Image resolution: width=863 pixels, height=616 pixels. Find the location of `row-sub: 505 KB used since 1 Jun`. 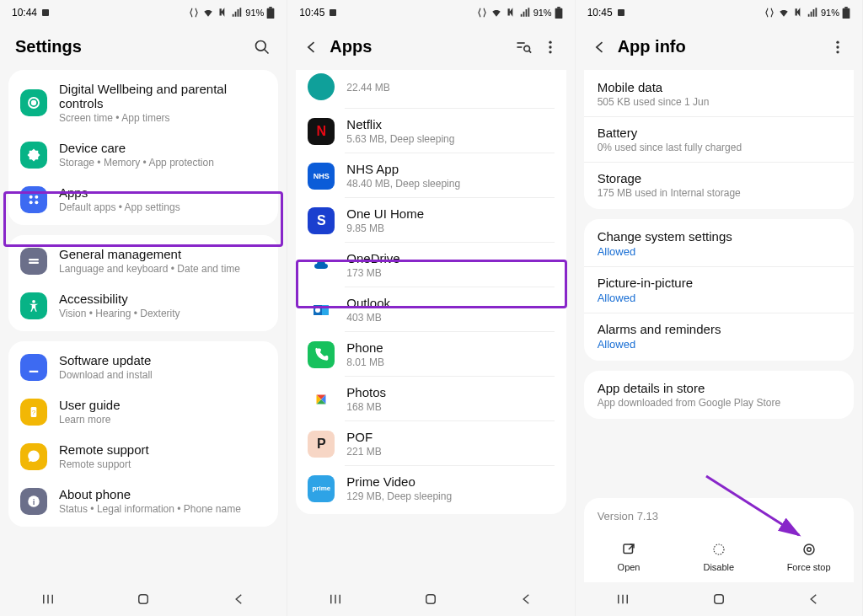

row-sub: 505 KB used since 1 Jun is located at coordinates (719, 102).